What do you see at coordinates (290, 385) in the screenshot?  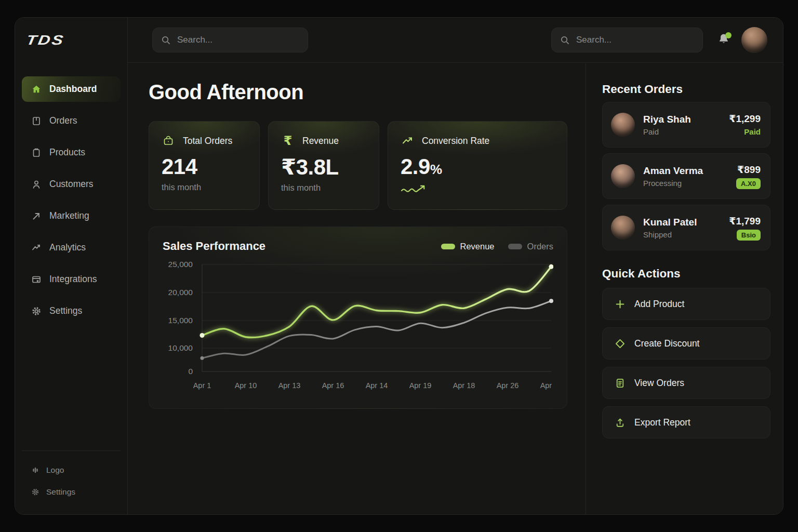 I see `svg-text: Apr 13` at bounding box center [290, 385].